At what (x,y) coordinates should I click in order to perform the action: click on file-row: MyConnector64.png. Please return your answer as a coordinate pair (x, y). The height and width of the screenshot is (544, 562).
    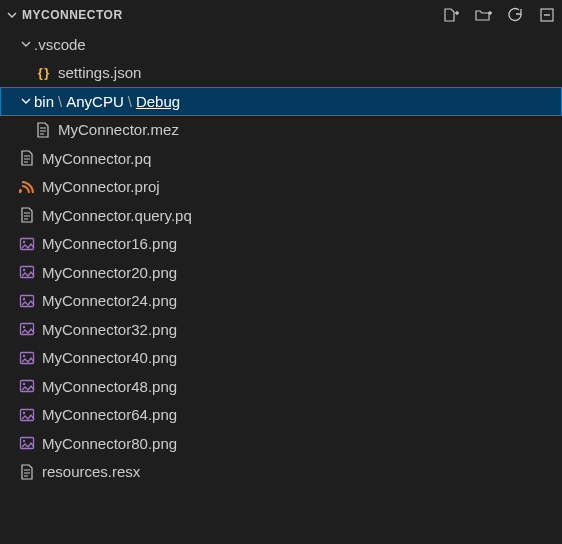
    Looking at the image, I should click on (281, 416).